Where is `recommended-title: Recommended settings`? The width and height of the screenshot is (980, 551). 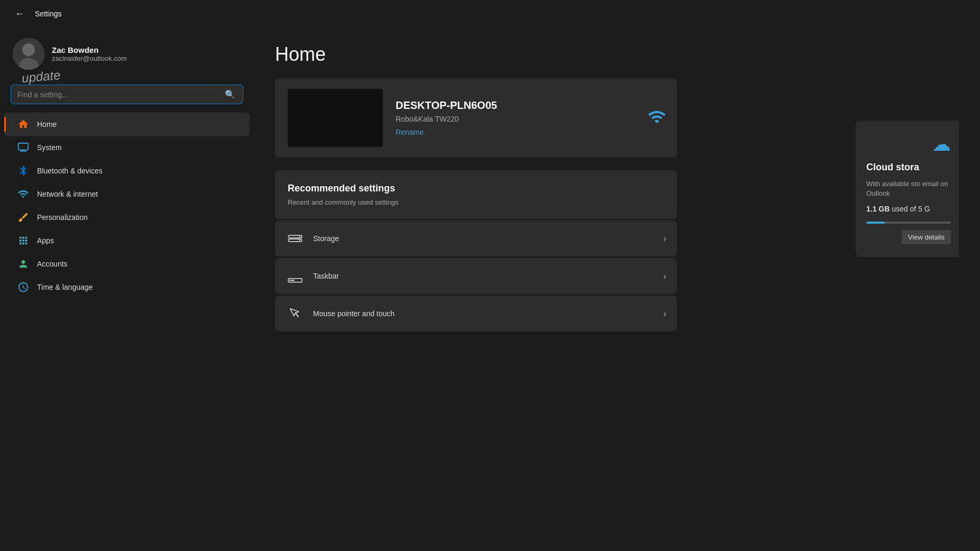
recommended-title: Recommended settings is located at coordinates (476, 188).